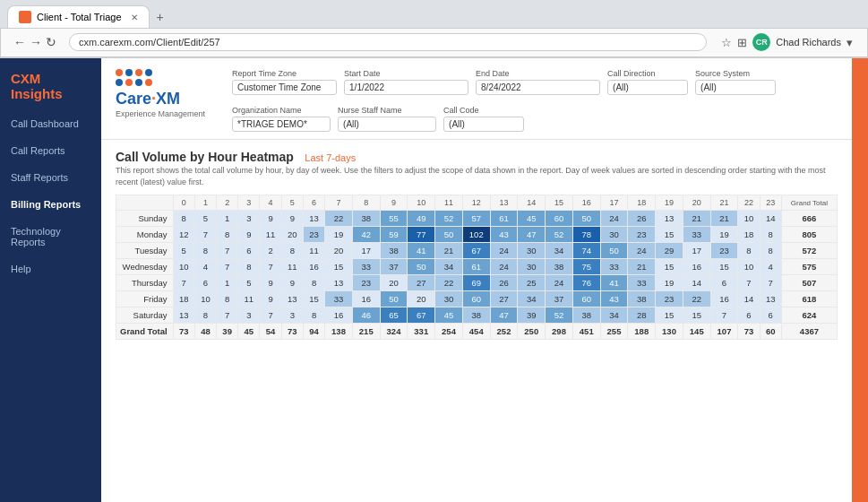 Image resolution: width=868 pixels, height=502 pixels. I want to click on cell-saturday-hour-2: 7, so click(228, 316).